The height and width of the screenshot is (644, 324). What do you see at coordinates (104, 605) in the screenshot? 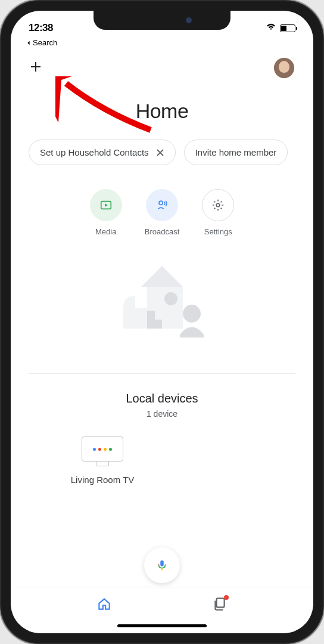
I see `nav-home` at bounding box center [104, 605].